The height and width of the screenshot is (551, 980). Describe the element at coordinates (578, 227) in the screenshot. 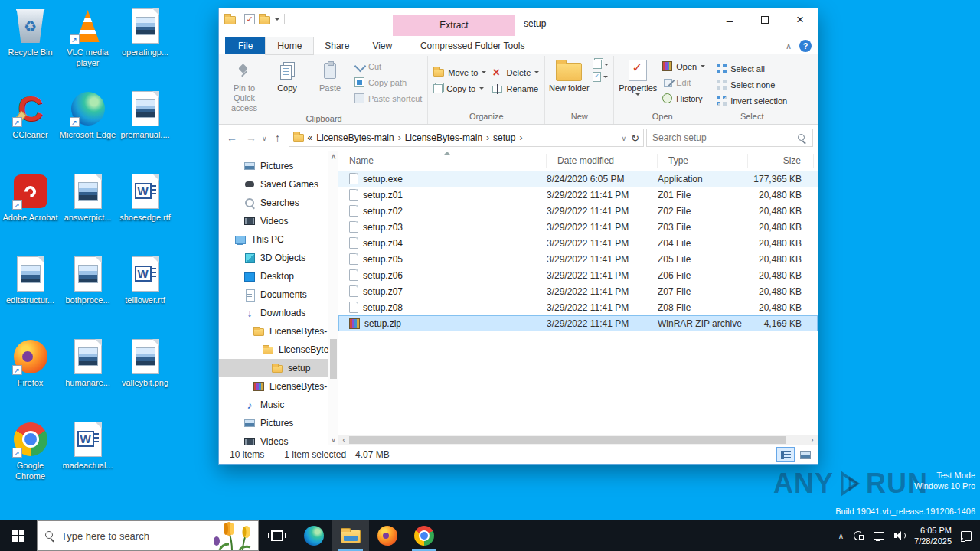

I see `file-row-setup-z03: setup.z033/29/2022 11:41 PMZ03 File20,48…` at that location.